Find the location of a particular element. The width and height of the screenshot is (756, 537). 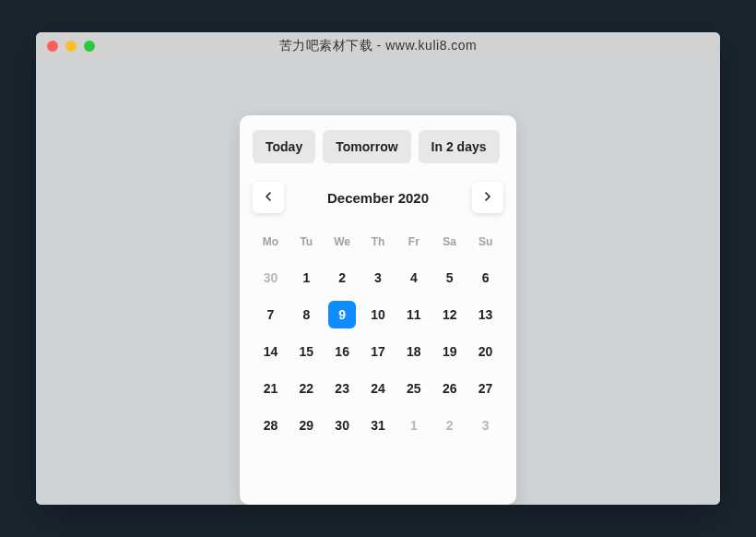

day-cell: 17 is located at coordinates (378, 352).